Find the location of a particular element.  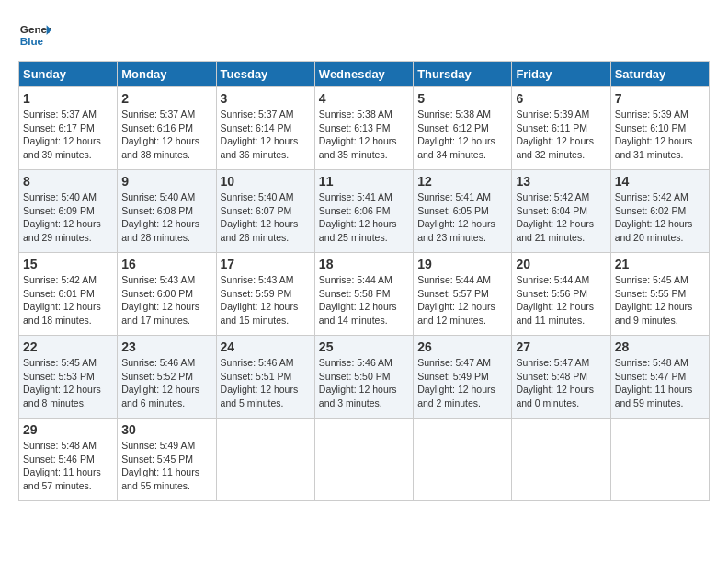

day-number: 3 is located at coordinates (266, 98).